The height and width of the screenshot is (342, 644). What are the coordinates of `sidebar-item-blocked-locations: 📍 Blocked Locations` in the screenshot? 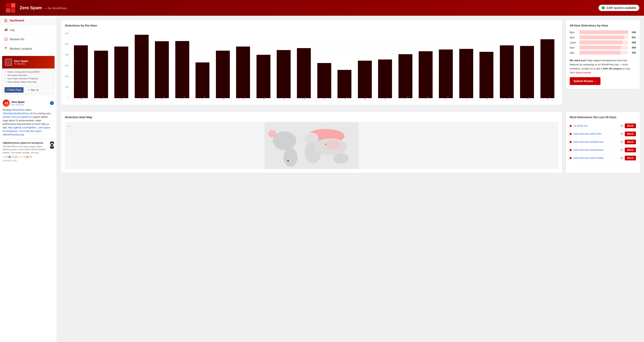 It's located at (28, 49).